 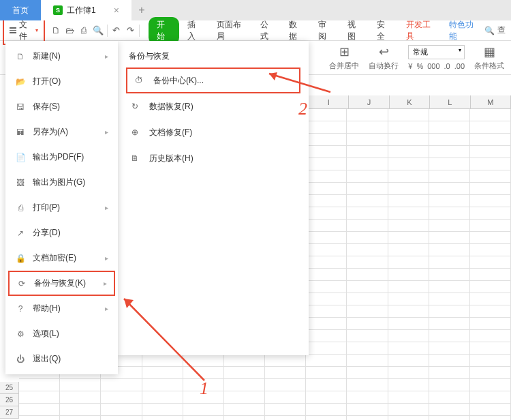 What do you see at coordinates (61, 258) in the screenshot?
I see `menu-item-lock: 🔒文档加密(E)▸` at bounding box center [61, 258].